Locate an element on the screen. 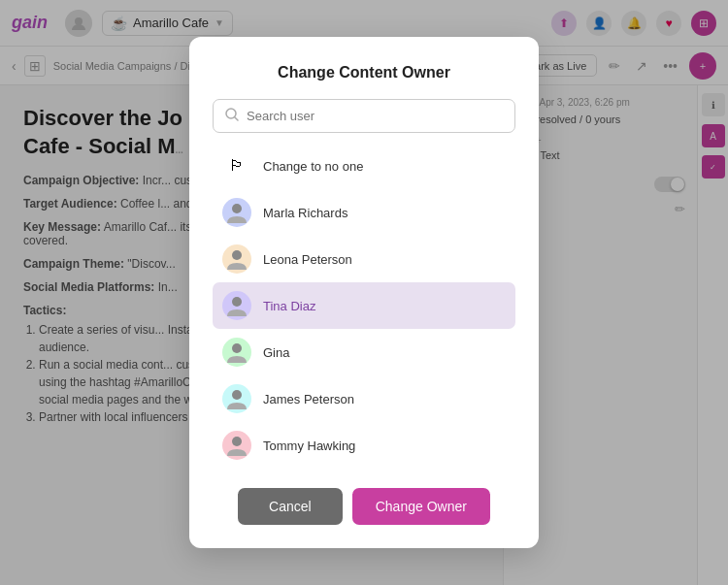 The height and width of the screenshot is (585, 728). user-name: Tommy Hawking is located at coordinates (309, 446).